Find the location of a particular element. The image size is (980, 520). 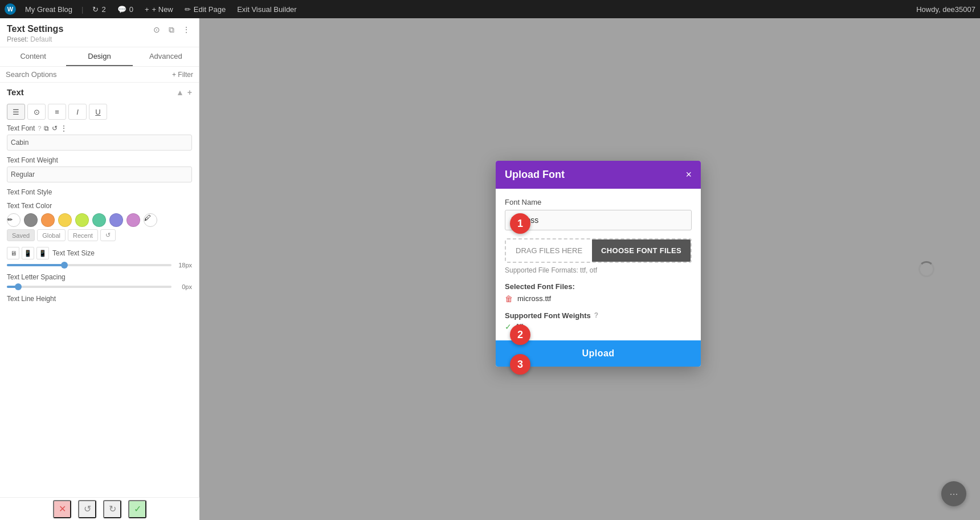

sidebar-preset: Preset: Default is located at coordinates (35, 39).